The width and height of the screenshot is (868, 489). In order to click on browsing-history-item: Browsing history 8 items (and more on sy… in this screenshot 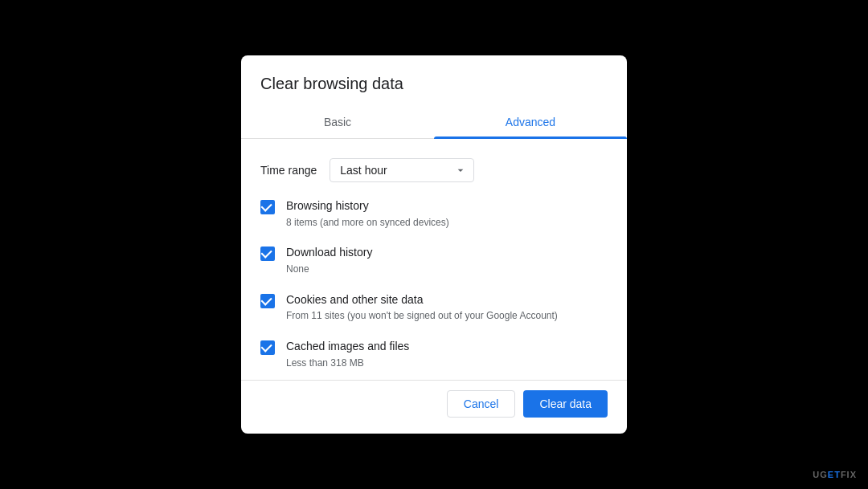, I will do `click(434, 214)`.